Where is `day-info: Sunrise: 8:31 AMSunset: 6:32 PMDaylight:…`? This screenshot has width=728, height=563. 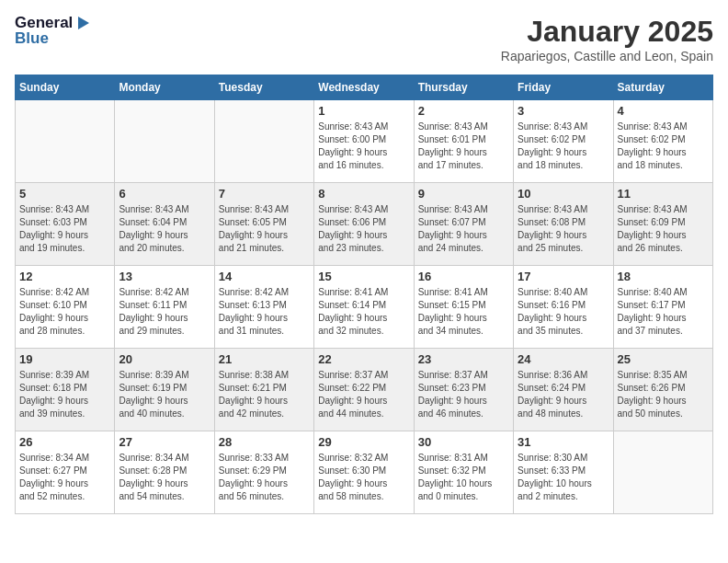
day-info: Sunrise: 8:31 AMSunset: 6:32 PMDaylight:… is located at coordinates (463, 477).